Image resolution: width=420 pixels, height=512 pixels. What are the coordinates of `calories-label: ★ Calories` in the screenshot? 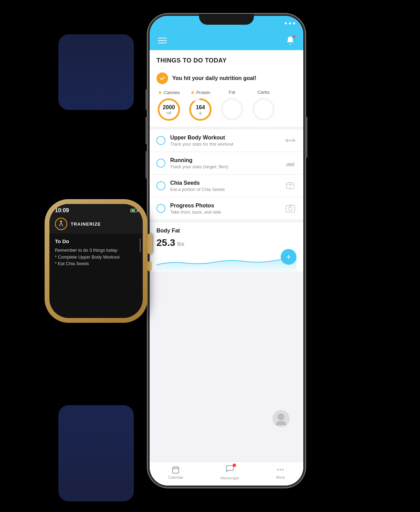 It's located at (169, 92).